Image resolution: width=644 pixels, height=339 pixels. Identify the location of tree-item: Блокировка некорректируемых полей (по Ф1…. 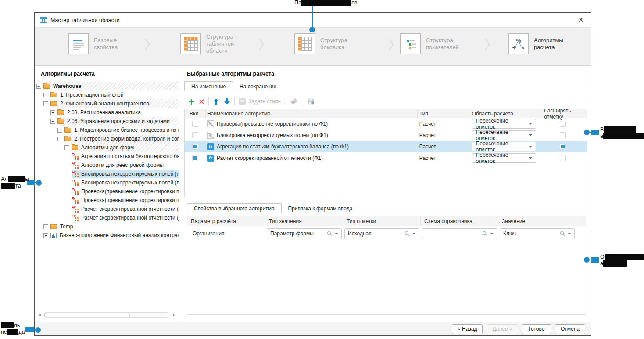
(107, 174).